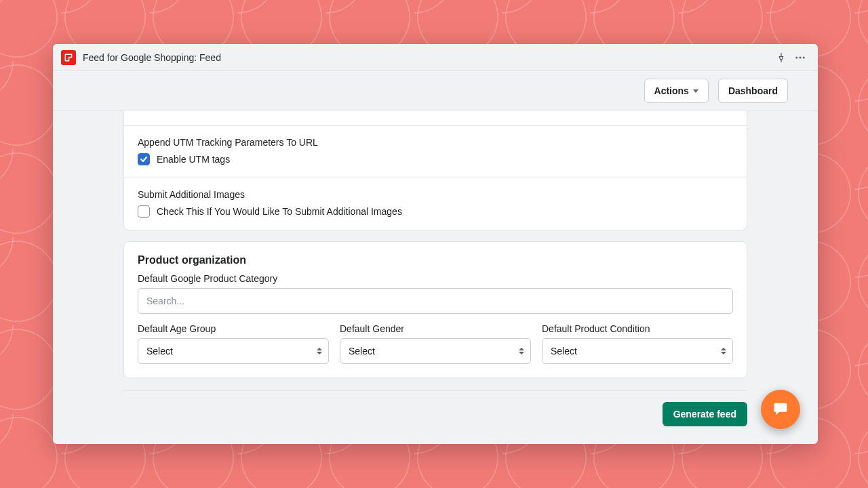 The height and width of the screenshot is (488, 868). Describe the element at coordinates (68, 58) in the screenshot. I see `app-logo-icon` at that location.